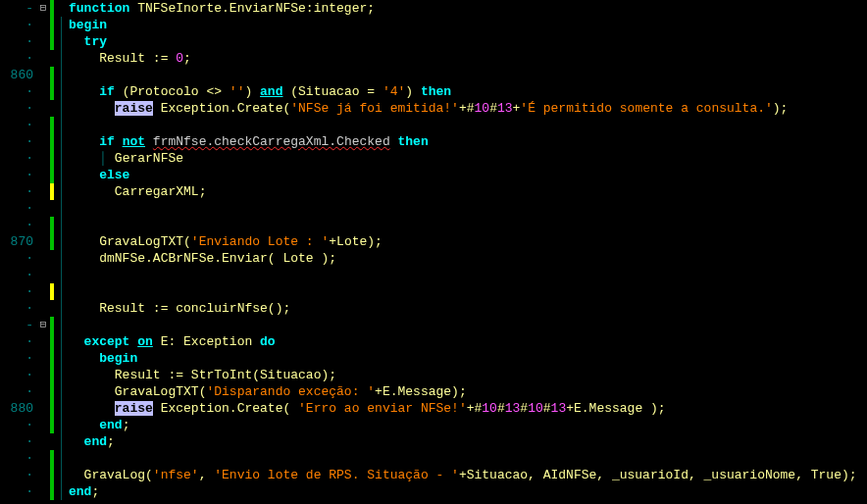  Describe the element at coordinates (468, 41) in the screenshot. I see `code-line: try` at that location.